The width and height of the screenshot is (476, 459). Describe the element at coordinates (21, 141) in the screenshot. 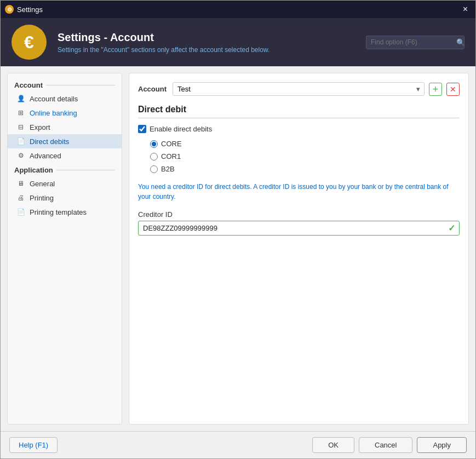

I see `page-icon: 📄` at that location.